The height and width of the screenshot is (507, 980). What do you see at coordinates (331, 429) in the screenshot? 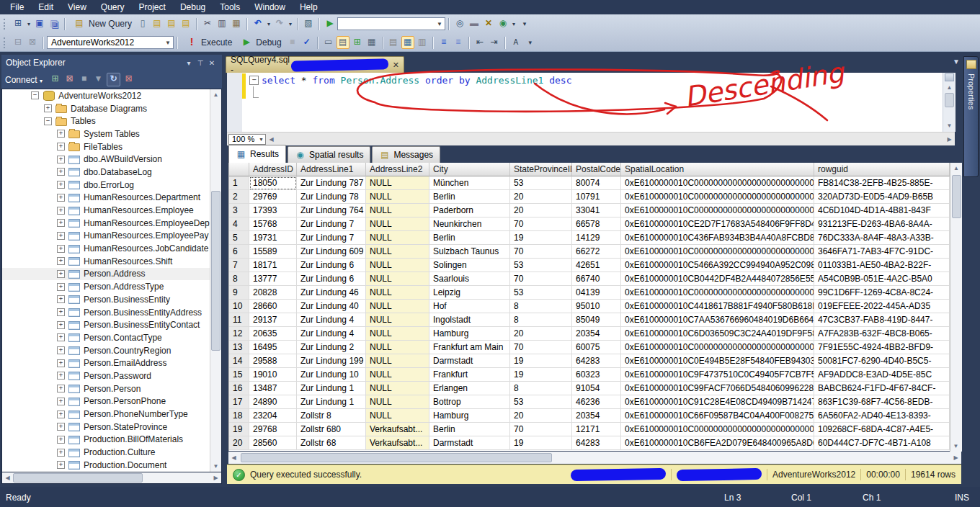
I see `data-cell: Zollstr 680` at bounding box center [331, 429].